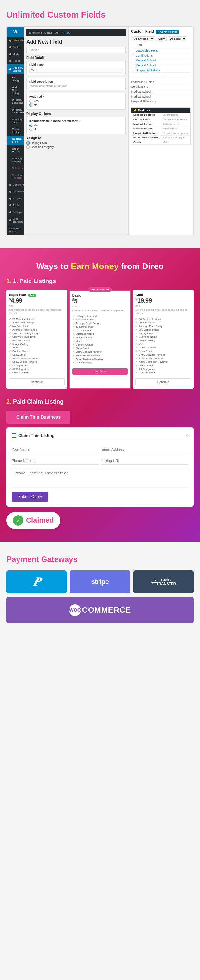 The height and width of the screenshot is (980, 200). Describe the element at coordinates (38, 417) in the screenshot. I see `claim-business-button: Claim This Business` at that location.